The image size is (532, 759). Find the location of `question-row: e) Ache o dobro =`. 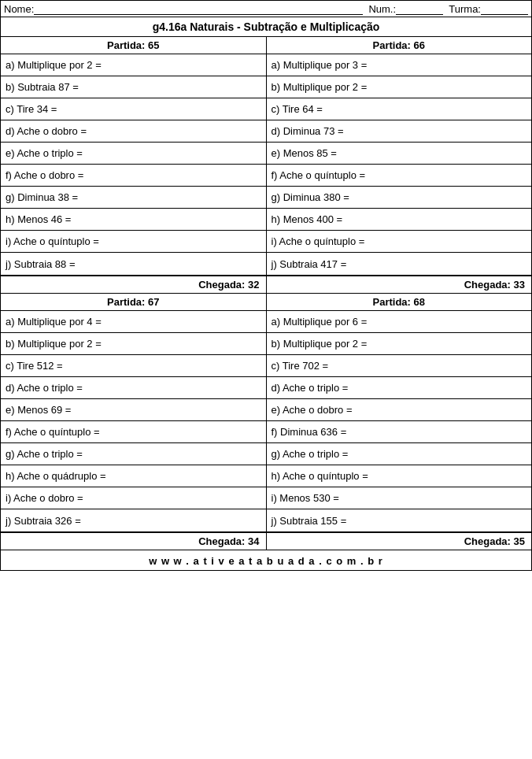

question-row: e) Ache o dobro = is located at coordinates (400, 410).